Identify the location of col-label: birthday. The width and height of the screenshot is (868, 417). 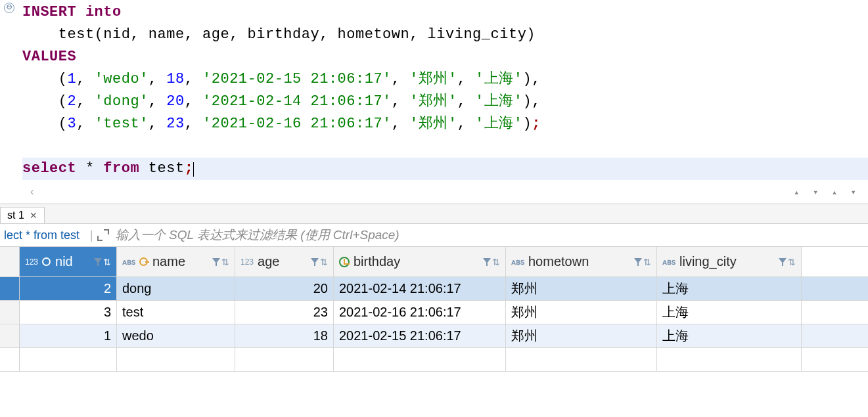
(377, 261).